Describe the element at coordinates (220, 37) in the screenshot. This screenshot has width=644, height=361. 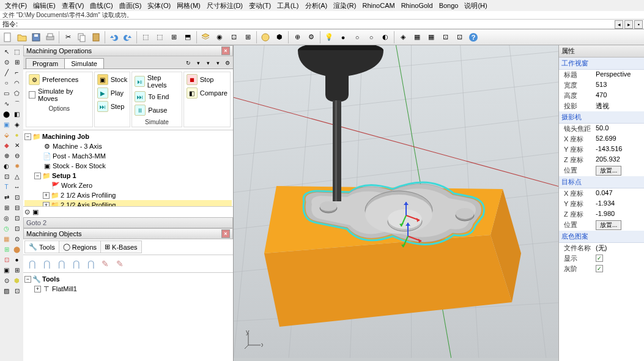
I see `properties-icon: ◉` at that location.